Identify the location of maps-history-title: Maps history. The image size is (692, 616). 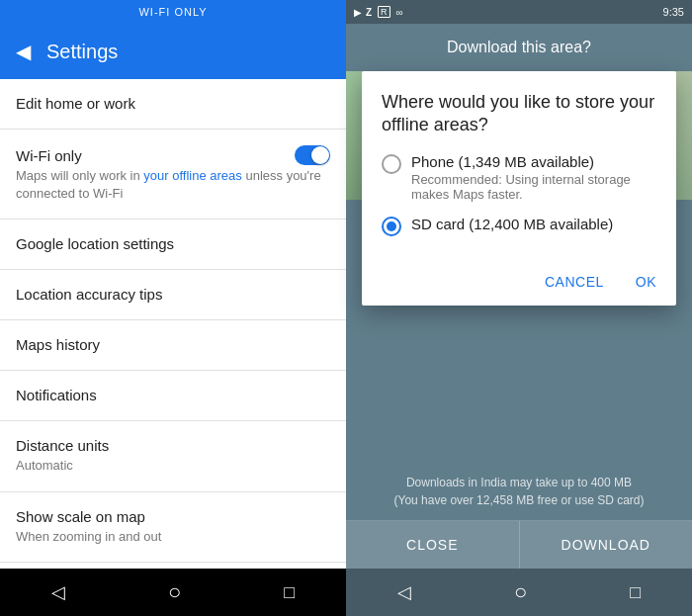
(57, 344).